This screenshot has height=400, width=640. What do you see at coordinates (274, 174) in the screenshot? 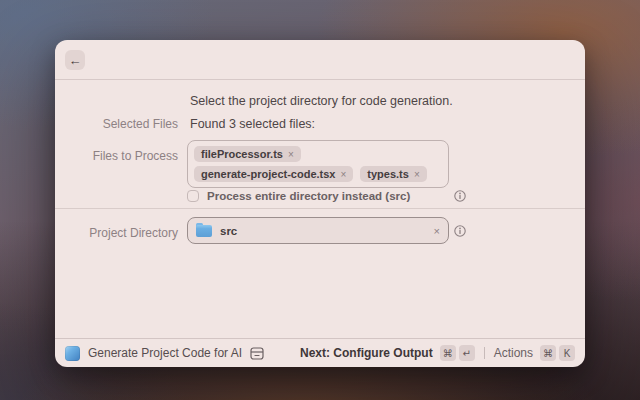
I see `file-tag: generate-project-code.tsx ×` at bounding box center [274, 174].